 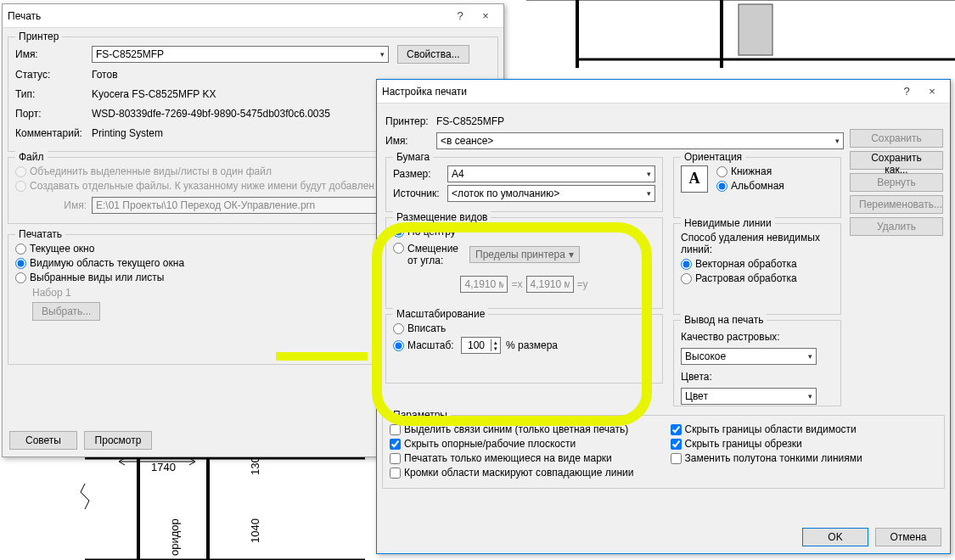 What do you see at coordinates (805, 444) in the screenshot?
I see `hide-crop-check: Скрыть границы обрезки` at bounding box center [805, 444].